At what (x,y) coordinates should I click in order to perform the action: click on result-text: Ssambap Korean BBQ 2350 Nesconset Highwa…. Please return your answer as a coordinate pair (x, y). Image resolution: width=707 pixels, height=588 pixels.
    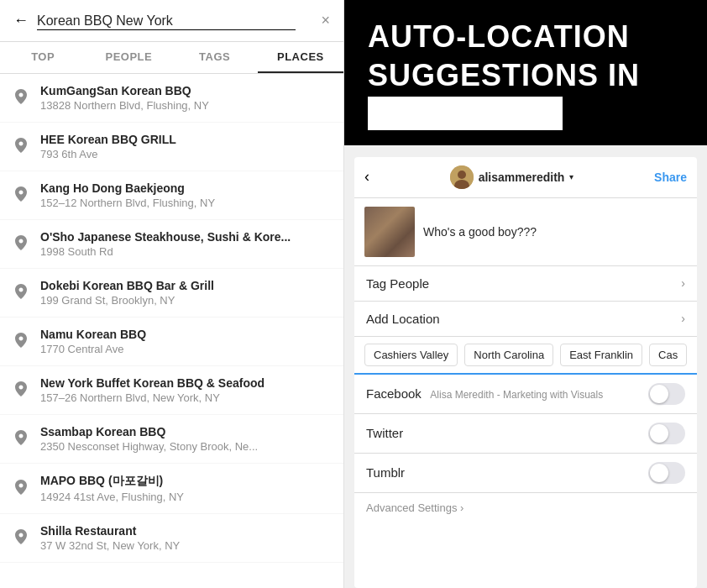
    Looking at the image, I should click on (149, 438).